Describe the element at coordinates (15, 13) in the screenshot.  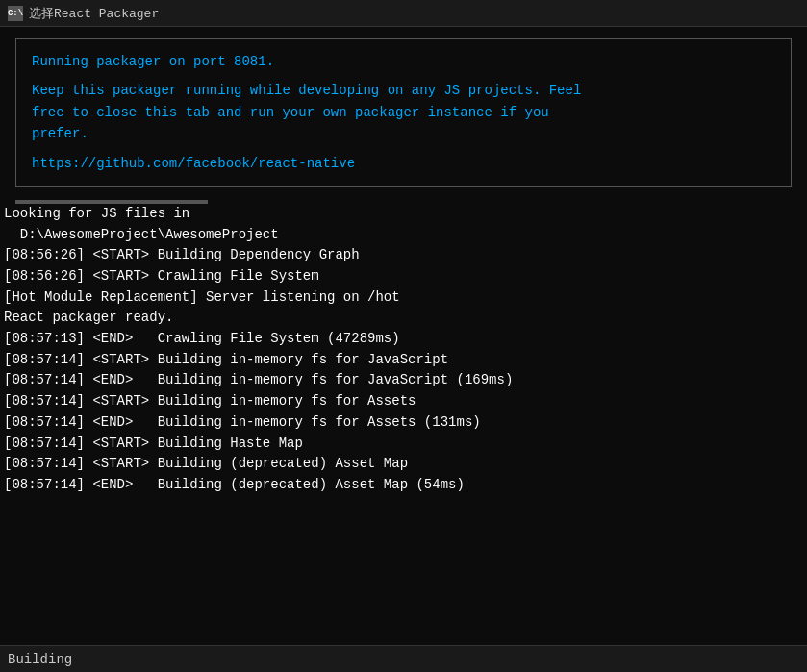
I see `terminal-icon: C:\` at that location.